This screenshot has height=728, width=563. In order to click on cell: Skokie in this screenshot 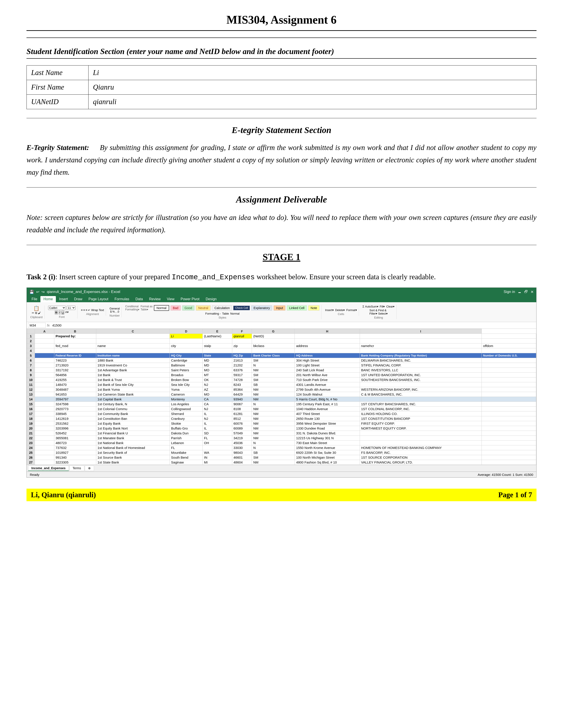, I will do `click(186, 423)`.